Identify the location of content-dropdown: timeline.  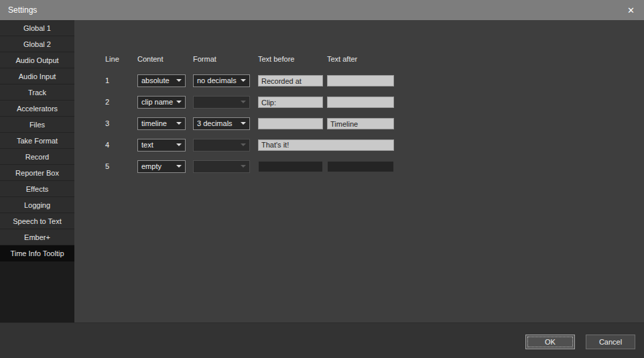
(162, 123).